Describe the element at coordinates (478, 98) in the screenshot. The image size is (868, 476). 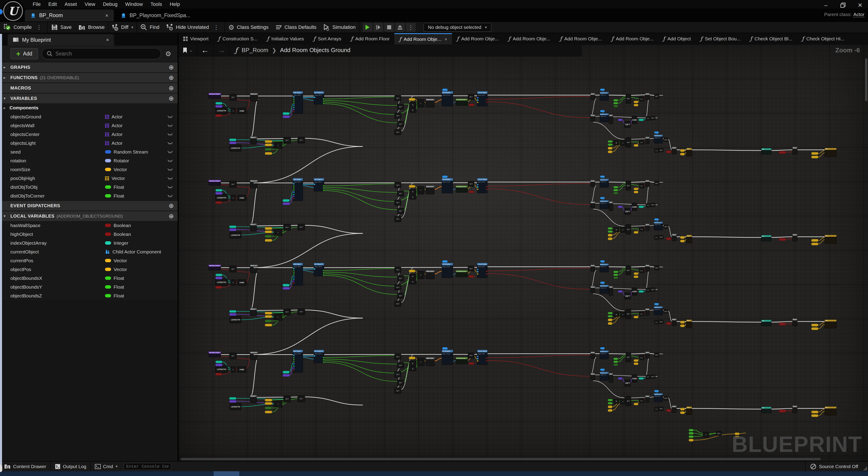
I see `pin-blue` at that location.